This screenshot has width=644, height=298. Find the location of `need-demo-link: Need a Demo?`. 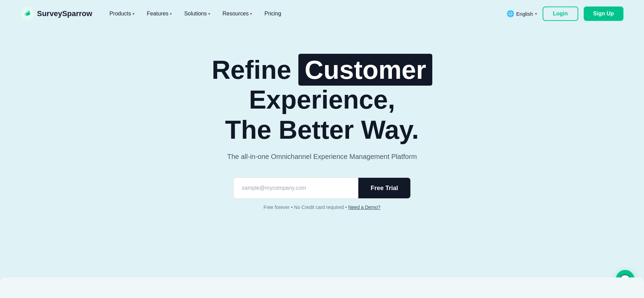

need-demo-link: Need a Demo? is located at coordinates (364, 207).